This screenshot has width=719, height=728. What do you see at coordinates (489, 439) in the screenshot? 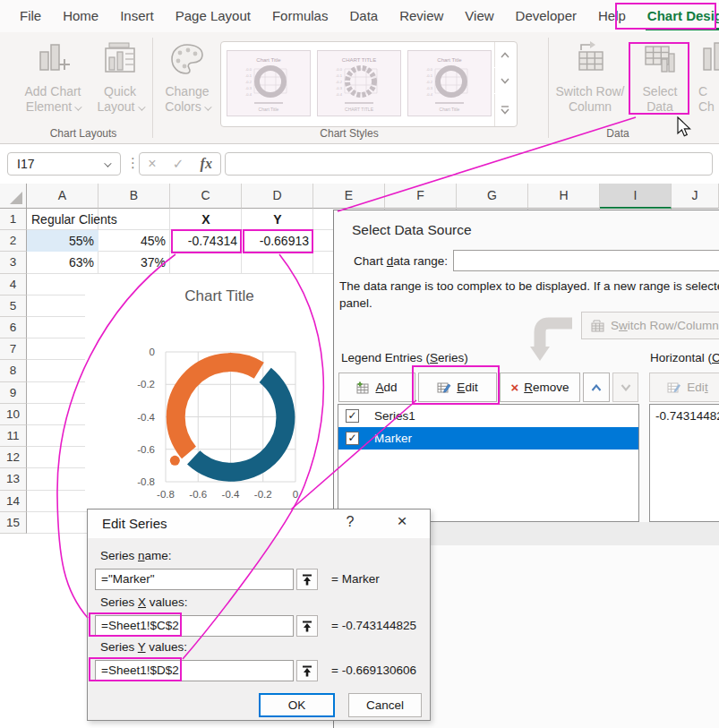
I see `series-list-item: ✓Marker` at bounding box center [489, 439].